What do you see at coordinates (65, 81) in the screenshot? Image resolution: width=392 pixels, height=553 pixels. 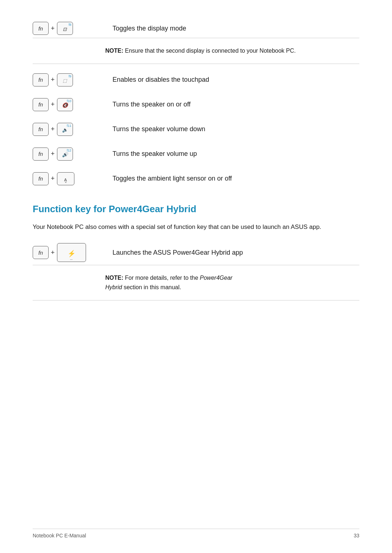 I see `touchpad-icon: ⬚` at bounding box center [65, 81].